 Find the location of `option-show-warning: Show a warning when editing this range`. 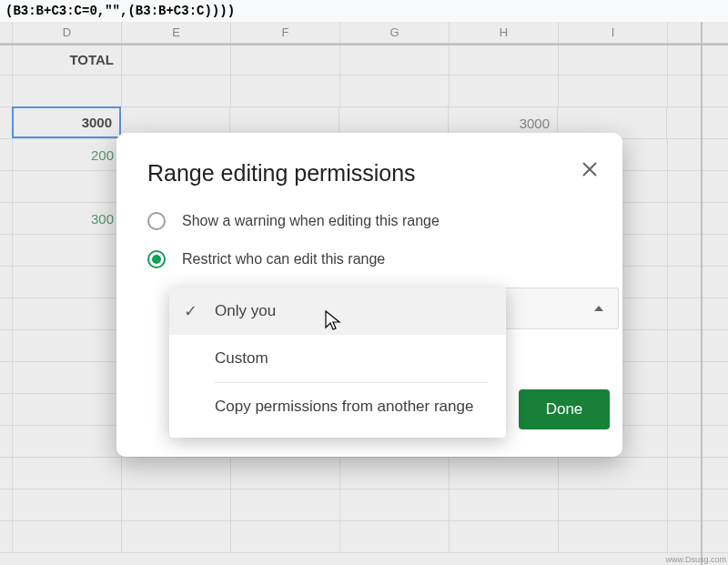

option-show-warning: Show a warning when editing this range is located at coordinates (373, 221).